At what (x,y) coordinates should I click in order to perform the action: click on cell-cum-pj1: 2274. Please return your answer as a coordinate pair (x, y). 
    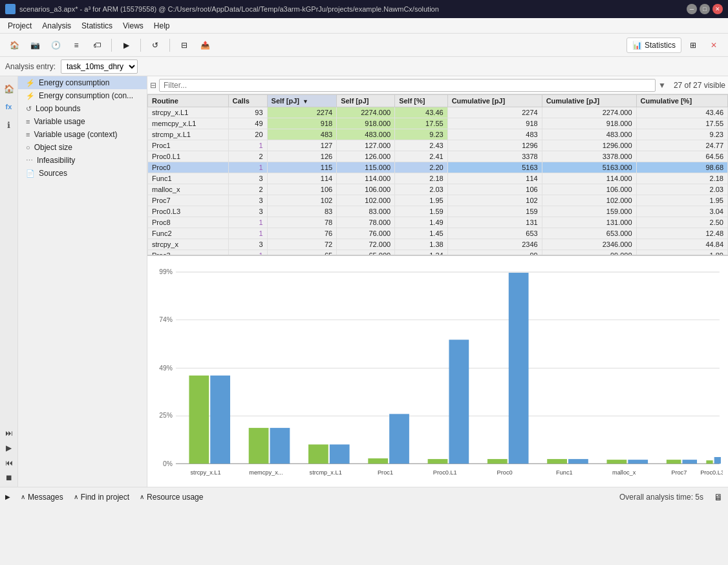
    Looking at the image, I should click on (495, 112).